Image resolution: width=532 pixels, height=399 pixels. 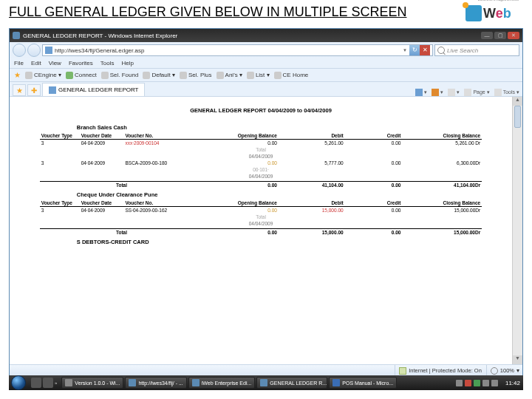 What do you see at coordinates (18, 75) in the screenshot?
I see `favorites-star-icon: ★` at bounding box center [18, 75].